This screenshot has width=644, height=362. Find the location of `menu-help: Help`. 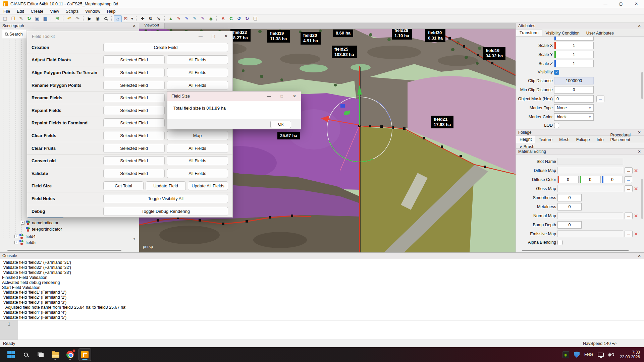

menu-help: Help is located at coordinates (111, 11).